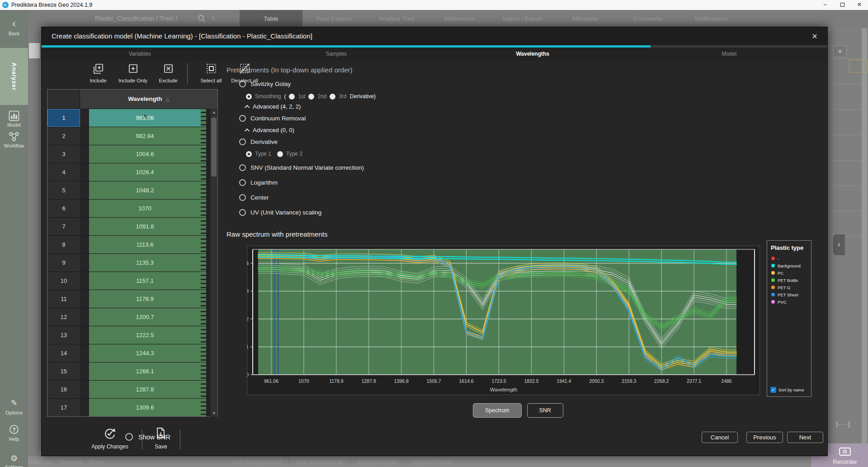  What do you see at coordinates (720, 437) in the screenshot?
I see `cancel-button: Cancel` at bounding box center [720, 437].